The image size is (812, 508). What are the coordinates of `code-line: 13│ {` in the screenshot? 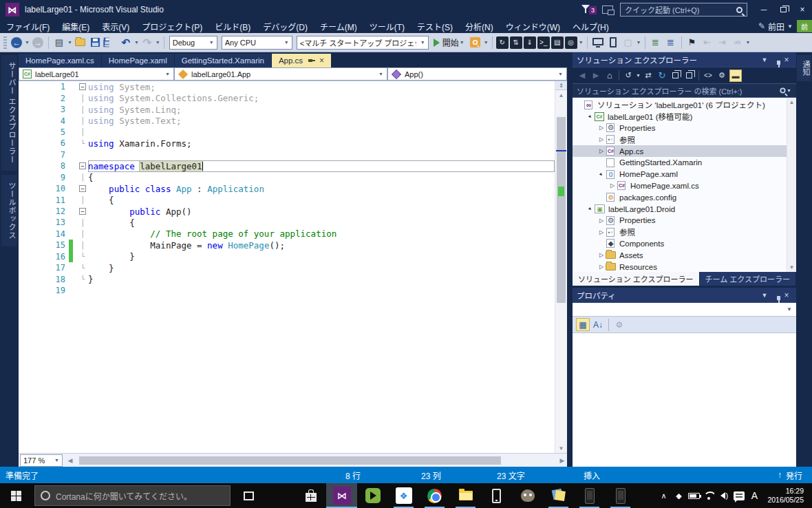 It's located at (286, 222).